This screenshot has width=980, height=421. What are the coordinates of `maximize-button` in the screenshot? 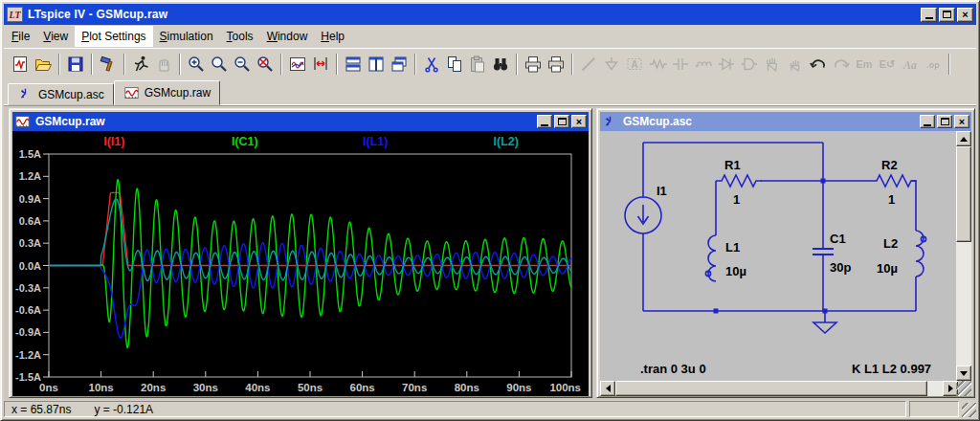 It's located at (947, 15).